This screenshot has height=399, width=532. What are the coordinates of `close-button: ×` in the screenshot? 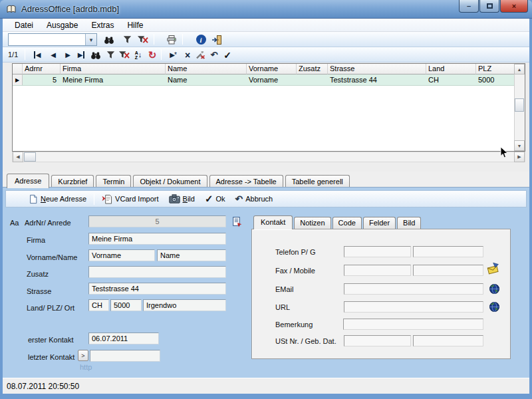 It's located at (514, 7).